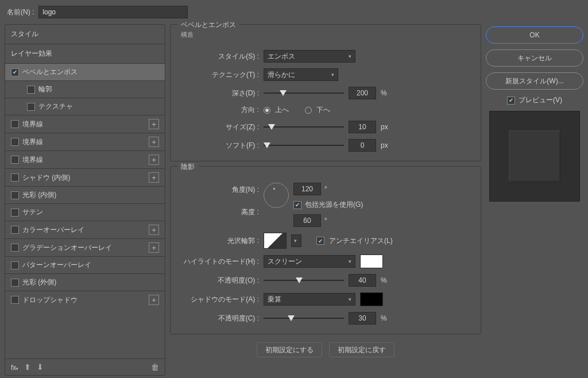  I want to click on angle-dial, so click(276, 195).